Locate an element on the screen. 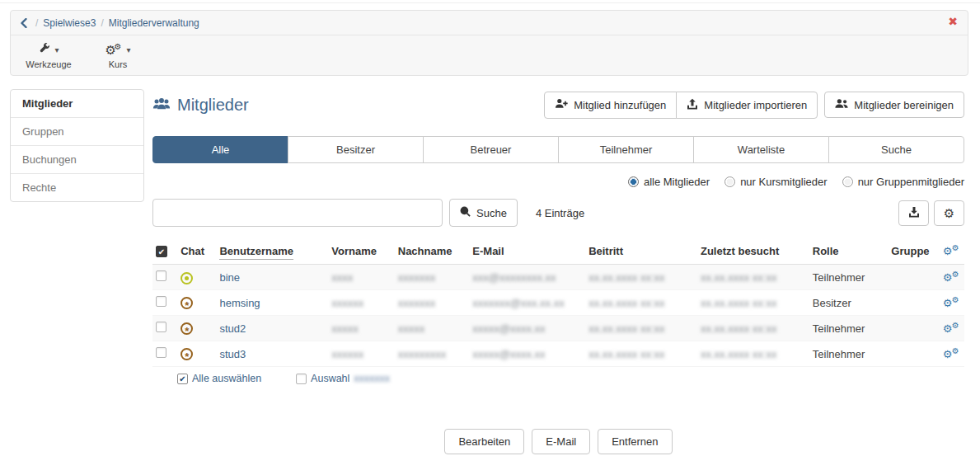 The height and width of the screenshot is (456, 980). column-header-vorname: Vorname is located at coordinates (361, 252).